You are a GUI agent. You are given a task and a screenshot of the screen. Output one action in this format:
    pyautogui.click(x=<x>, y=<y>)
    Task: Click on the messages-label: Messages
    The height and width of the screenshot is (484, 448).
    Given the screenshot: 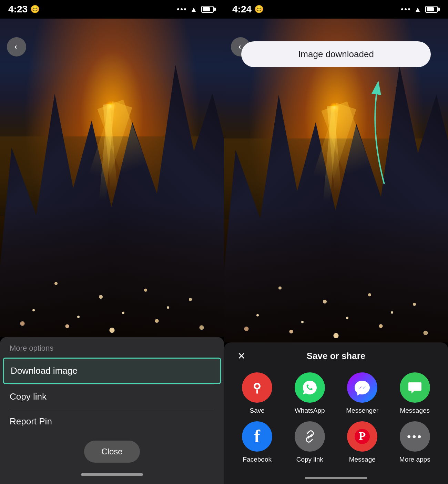 What is the action you would take?
    pyautogui.click(x=415, y=411)
    